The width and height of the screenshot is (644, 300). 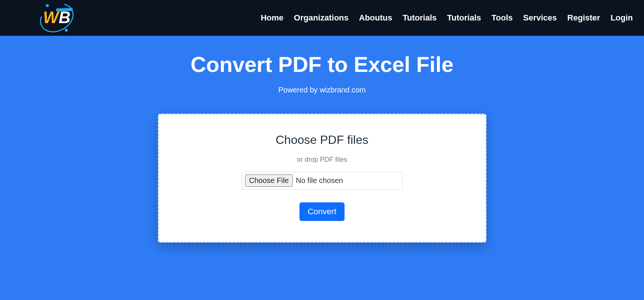 What do you see at coordinates (540, 18) in the screenshot?
I see `nav-services: Services` at bounding box center [540, 18].